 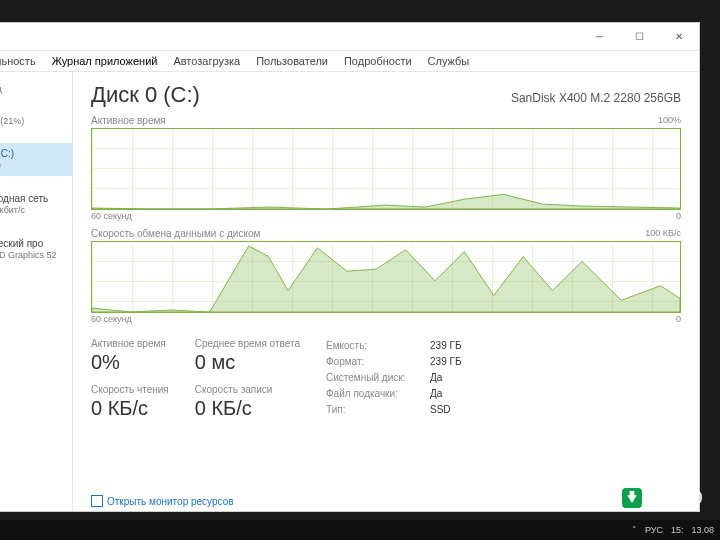 What do you see at coordinates (386, 276) in the screenshot?
I see `transfer-graph-box: Скорость обмена данными с диском 100 КБ/…` at bounding box center [386, 276].